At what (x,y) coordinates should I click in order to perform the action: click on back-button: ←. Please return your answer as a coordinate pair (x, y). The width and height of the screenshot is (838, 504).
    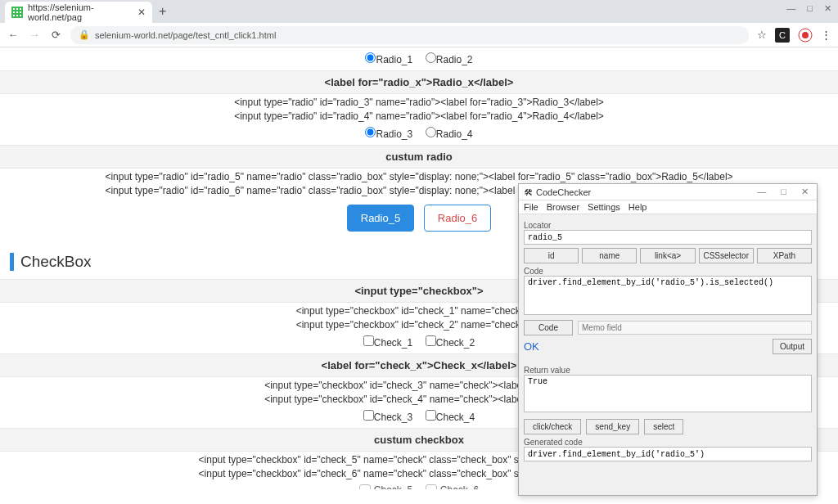
    Looking at the image, I should click on (13, 34).